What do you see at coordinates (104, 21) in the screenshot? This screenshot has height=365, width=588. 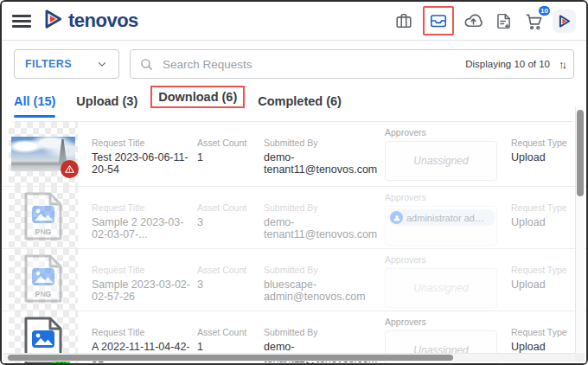 I see `logo-text: tenovos` at bounding box center [104, 21].